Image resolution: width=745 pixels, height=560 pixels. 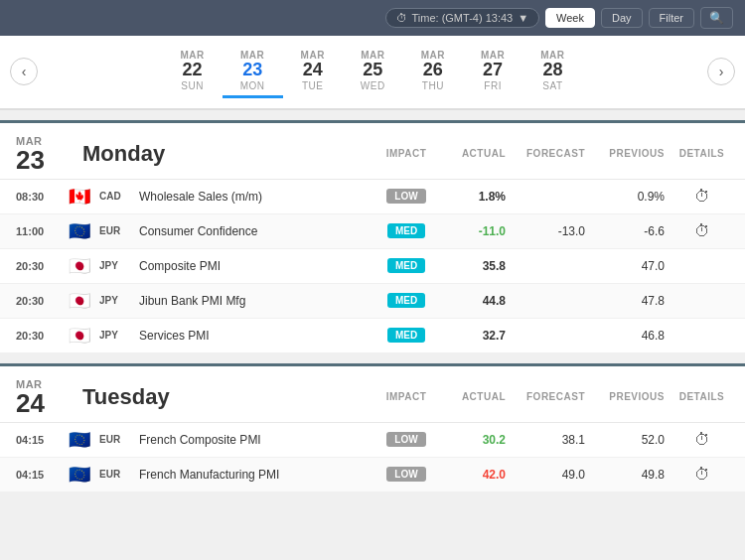 What do you see at coordinates (44, 154) in the screenshot?
I see `section-date: MAR 23` at bounding box center [44, 154].